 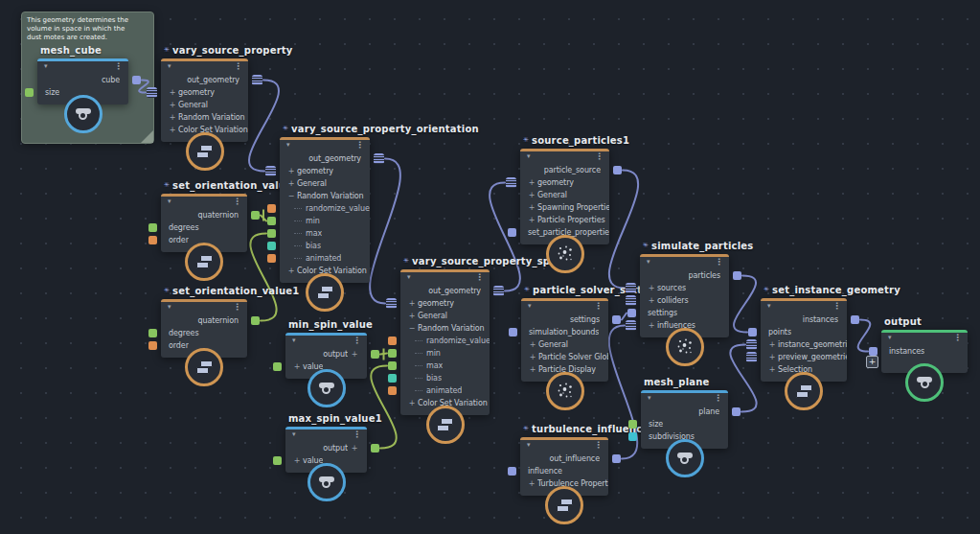 What do you see at coordinates (393, 353) in the screenshot?
I see `port-min` at bounding box center [393, 353].